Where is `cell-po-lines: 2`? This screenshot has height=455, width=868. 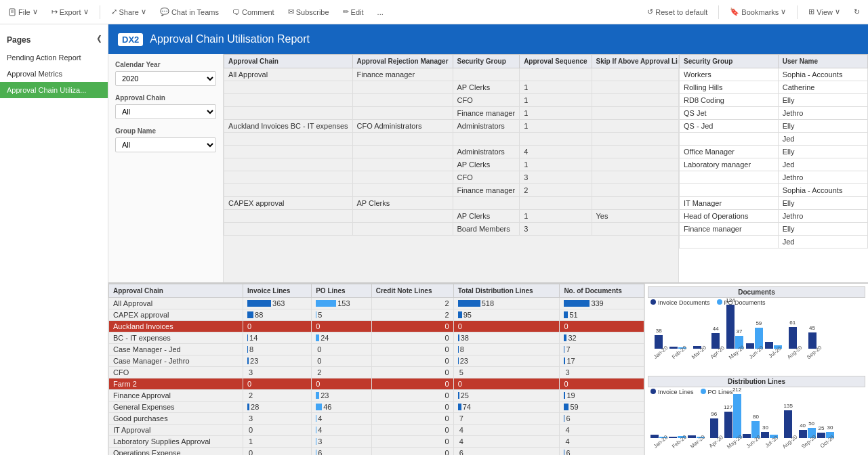
cell-po-lines: 2 is located at coordinates (342, 372).